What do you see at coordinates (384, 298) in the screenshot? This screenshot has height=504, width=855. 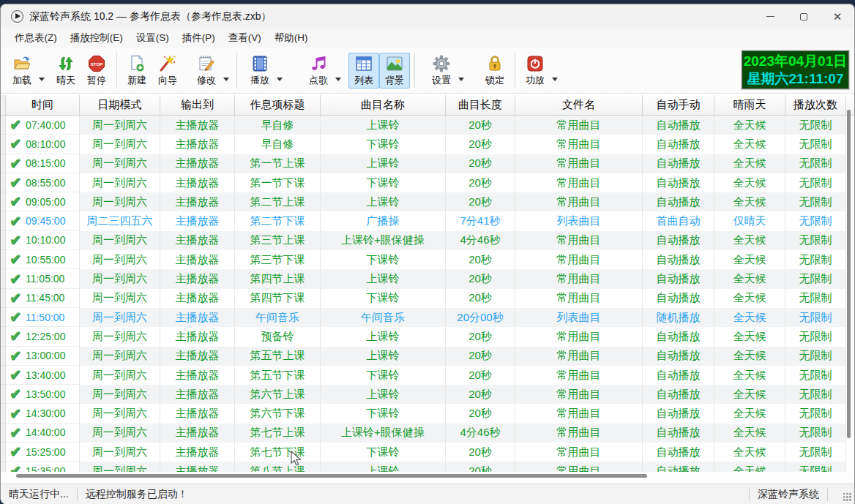 I see `cell-track: 下课铃` at bounding box center [384, 298].